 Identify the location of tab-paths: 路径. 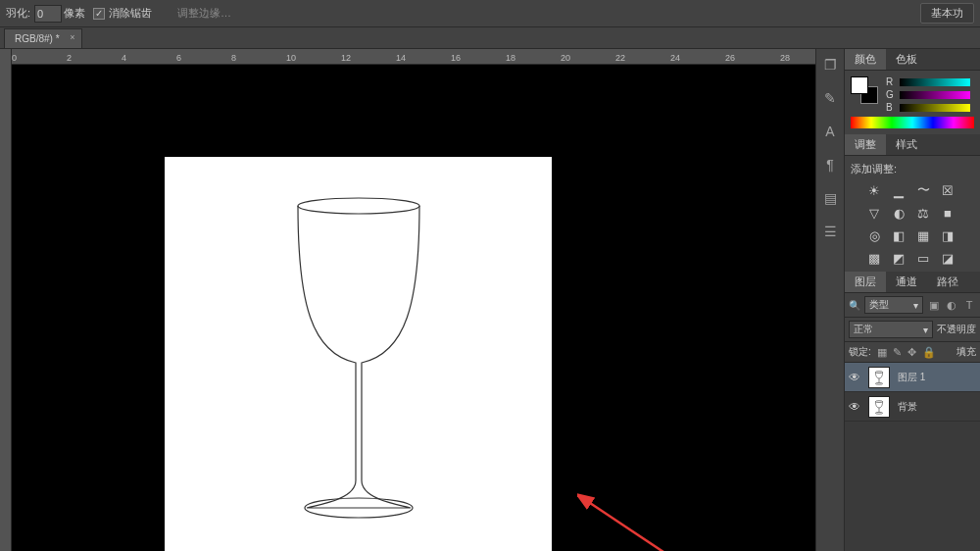
(948, 282).